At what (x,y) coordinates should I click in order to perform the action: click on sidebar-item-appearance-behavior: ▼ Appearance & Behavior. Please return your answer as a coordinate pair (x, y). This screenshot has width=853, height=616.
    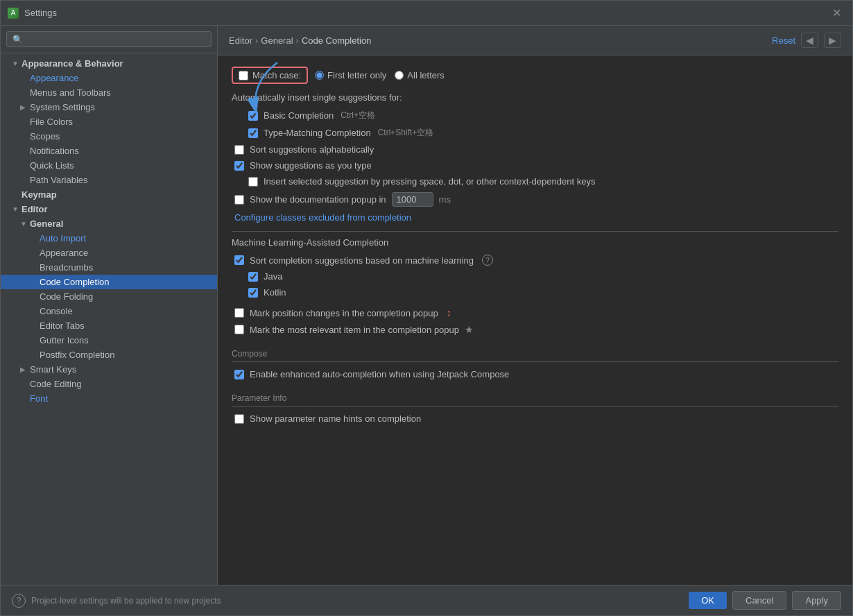
    Looking at the image, I should click on (109, 64).